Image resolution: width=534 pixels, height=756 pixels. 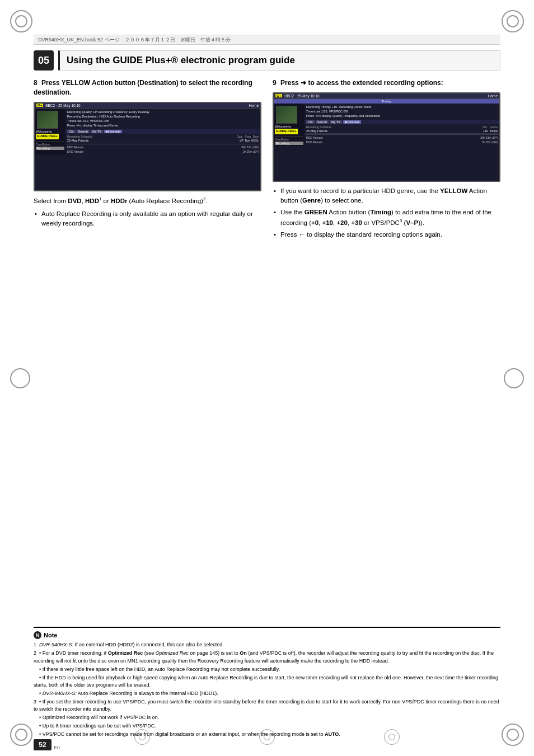 I want to click on tv-screen-left: G+ BBC2 · 25-May 10:10 Home Welcome to G…, so click(x=148, y=147).